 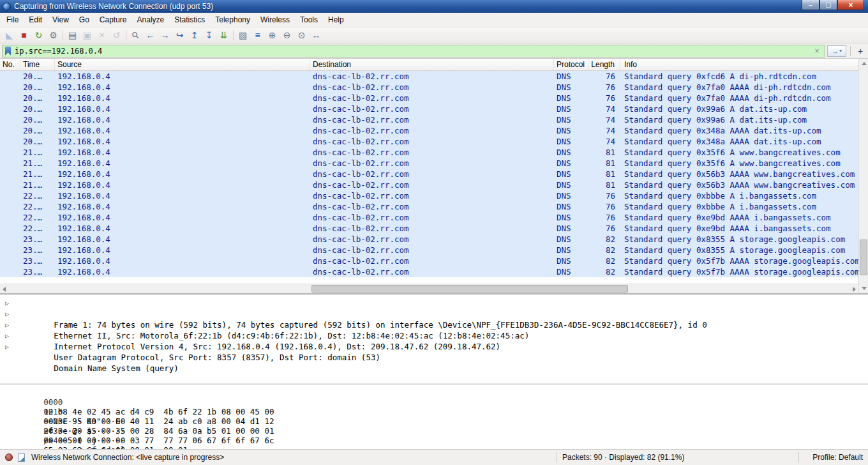 What do you see at coordinates (258, 36) in the screenshot?
I see `packet-list-icon: ≡` at bounding box center [258, 36].